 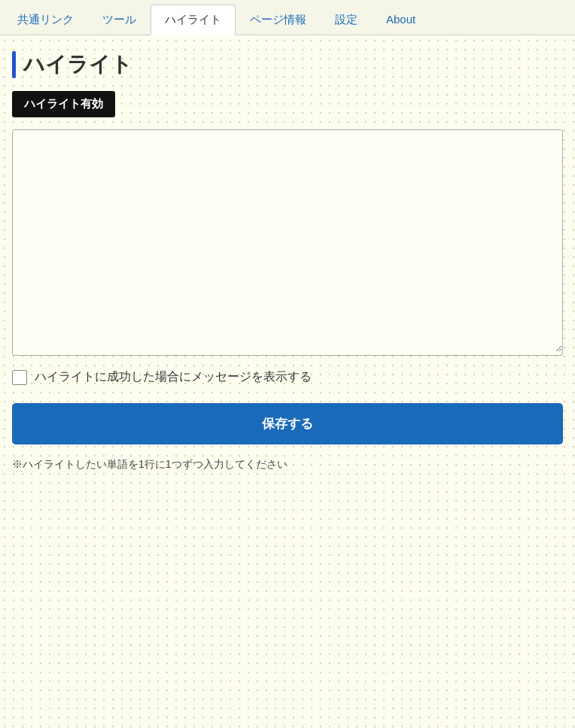 What do you see at coordinates (119, 20) in the screenshot?
I see `tab-tools: ツール` at bounding box center [119, 20].